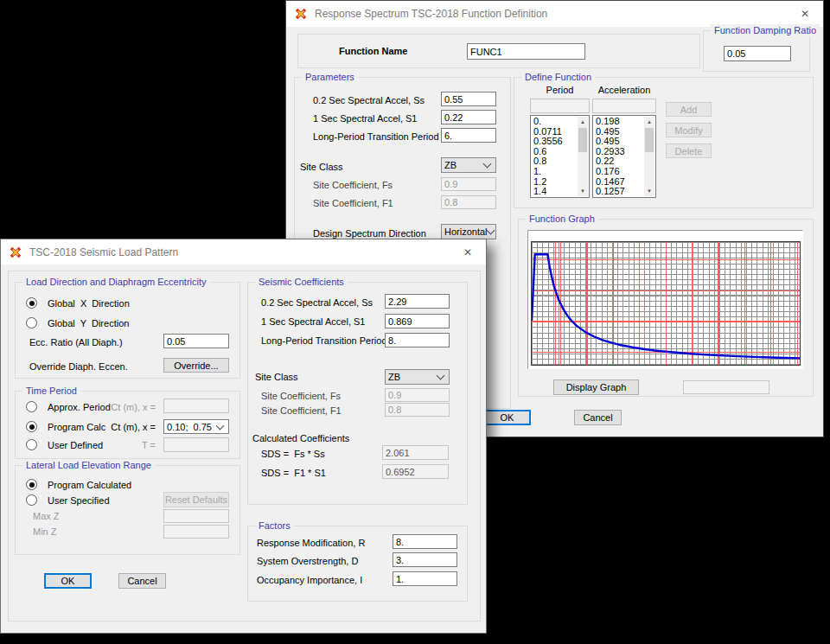 The image size is (830, 644). Describe the element at coordinates (88, 465) in the screenshot. I see `lateral-range-group-label: Lateral Load Elevation Range` at that location.